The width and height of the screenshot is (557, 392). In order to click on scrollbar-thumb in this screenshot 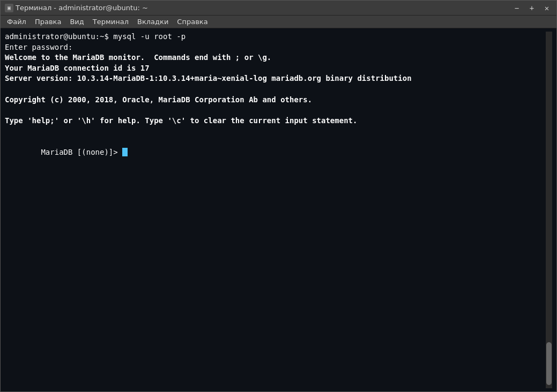, I will do `click(549, 364)`.